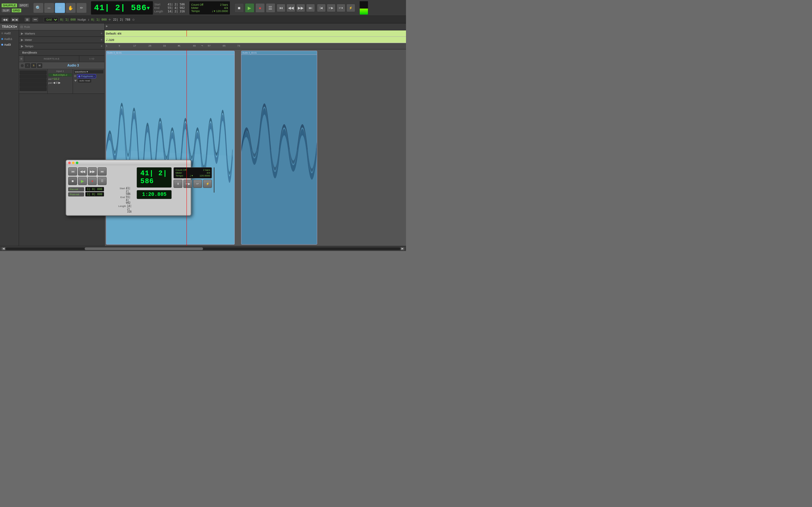 The image size is (812, 507). I want to click on waveform-selector: waveform ▾, so click(89, 72).